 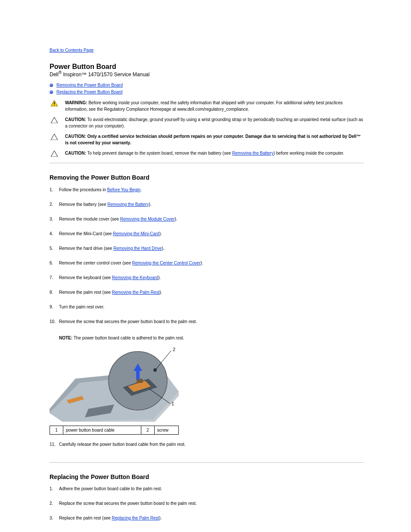 What do you see at coordinates (207, 282) in the screenshot?
I see `step-item: Remove the keyboard (see Removing the Ke…` at bounding box center [207, 282].